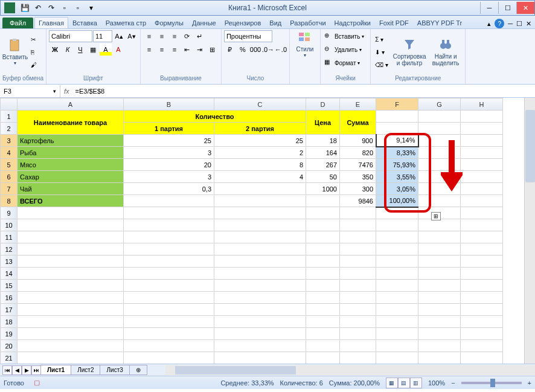 This screenshot has width=535, height=392. What do you see at coordinates (358, 177) in the screenshot?
I see `cell-E6: 350` at bounding box center [358, 177].